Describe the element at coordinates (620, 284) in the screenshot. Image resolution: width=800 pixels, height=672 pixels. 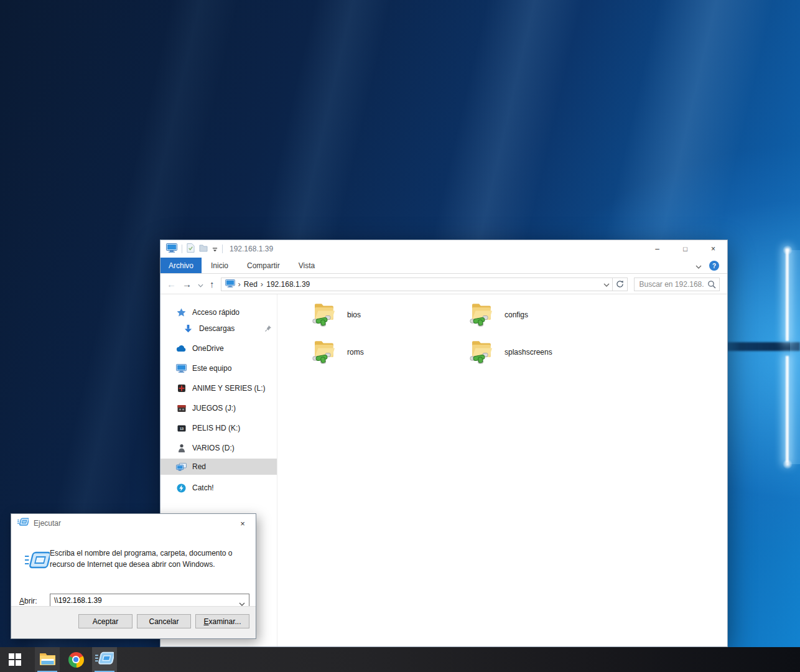
I see `refresh-icon` at that location.